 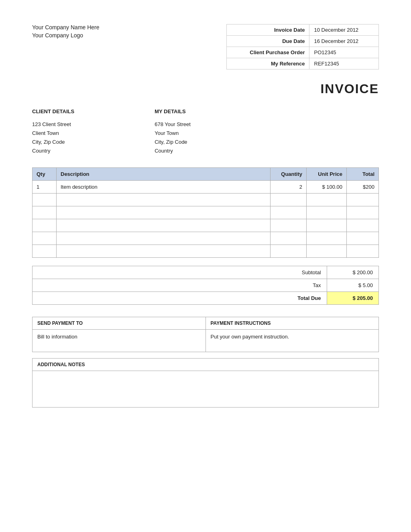 What do you see at coordinates (268, 30) in the screenshot?
I see `meta-label: Invoice Date` at bounding box center [268, 30].